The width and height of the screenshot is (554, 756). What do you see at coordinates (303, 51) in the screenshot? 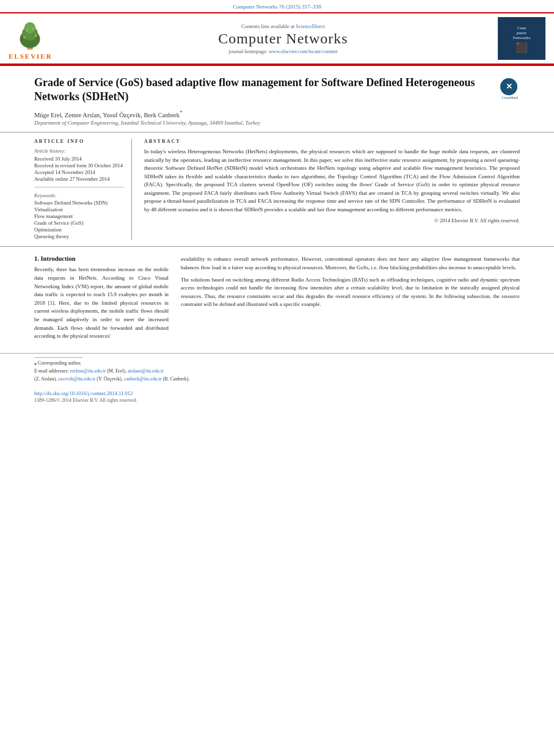
I see `homepage-link: www.elsevier.com/locate/comnet` at bounding box center [303, 51].